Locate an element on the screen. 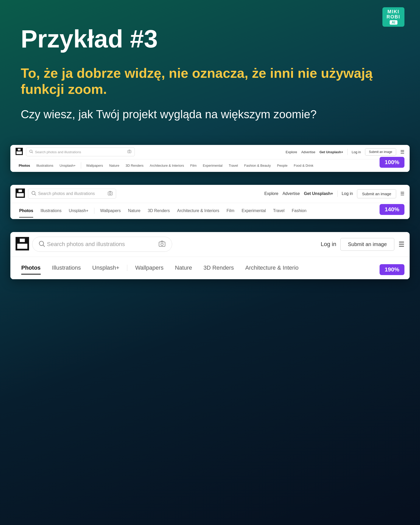 This screenshot has width=420, height=525. tab-wallpapers: Wallpapers is located at coordinates (95, 166).